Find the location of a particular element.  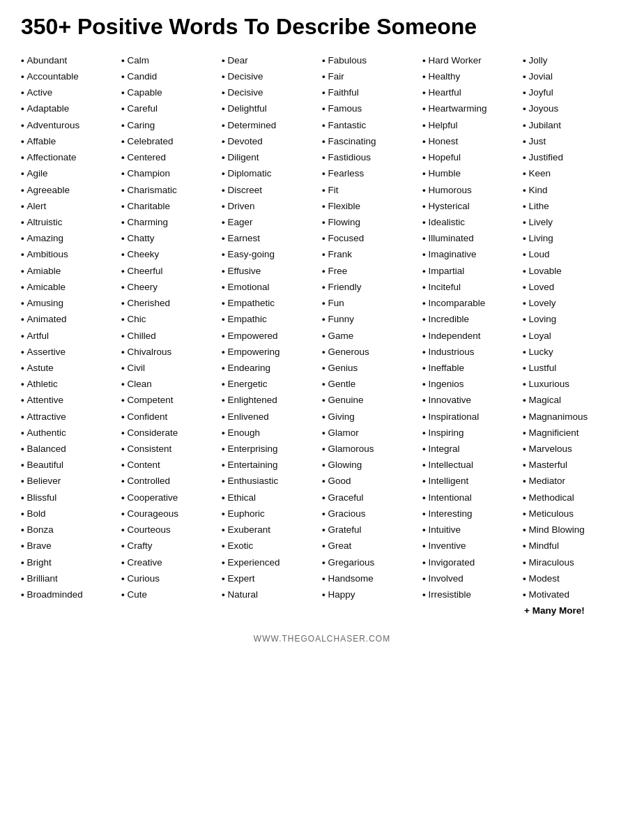

word-item: Idealistic is located at coordinates (473, 222).